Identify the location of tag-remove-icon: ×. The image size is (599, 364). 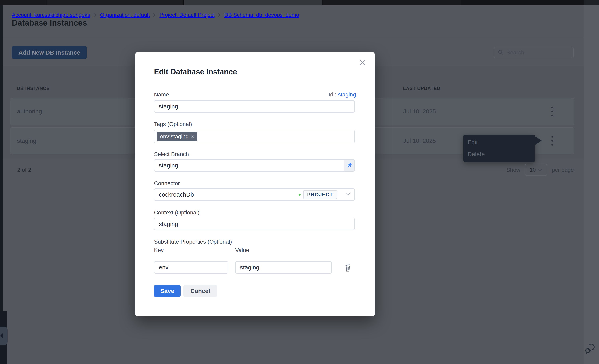
(193, 137).